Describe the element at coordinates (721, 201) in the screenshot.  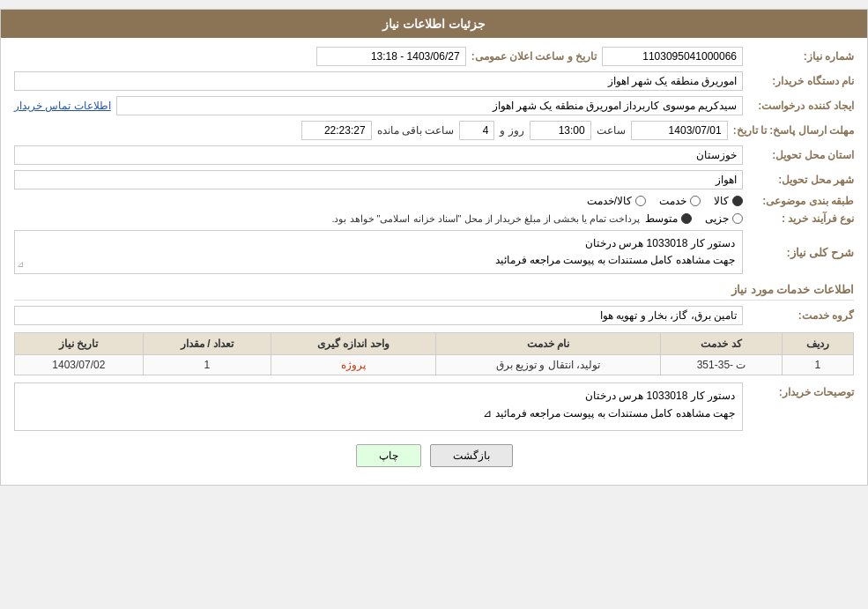
I see `radio-kala-label: کالا` at that location.